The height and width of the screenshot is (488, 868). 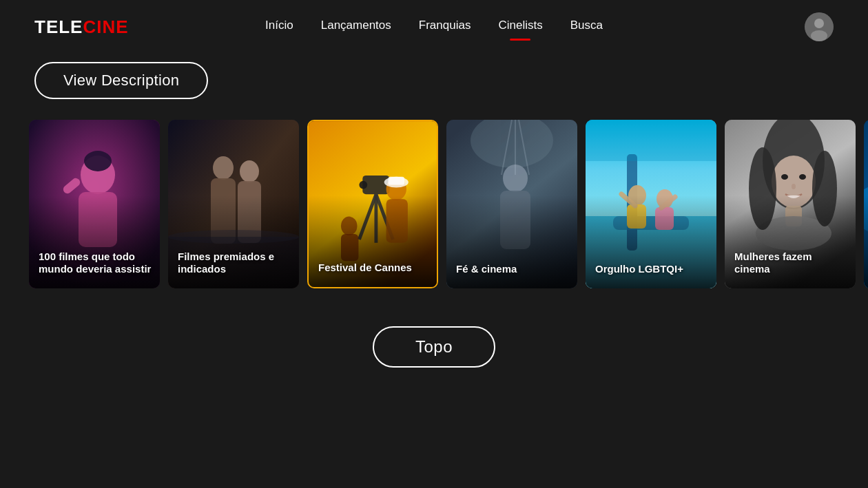 What do you see at coordinates (445, 27) in the screenshot?
I see `nav-item-franquias: Franquias` at bounding box center [445, 27].